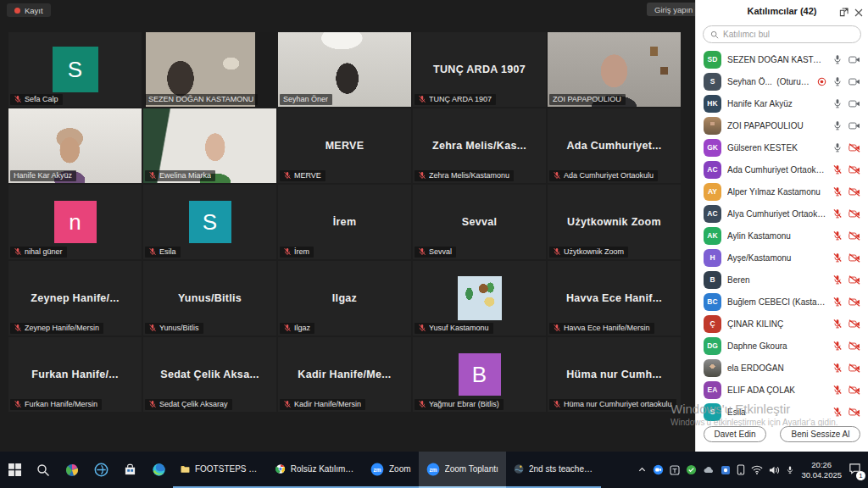  Describe the element at coordinates (220, 469) in the screenshot. I see `taskbar-app-footsteps-etwinni: FOOTSTEPS eTwinni...` at that location.